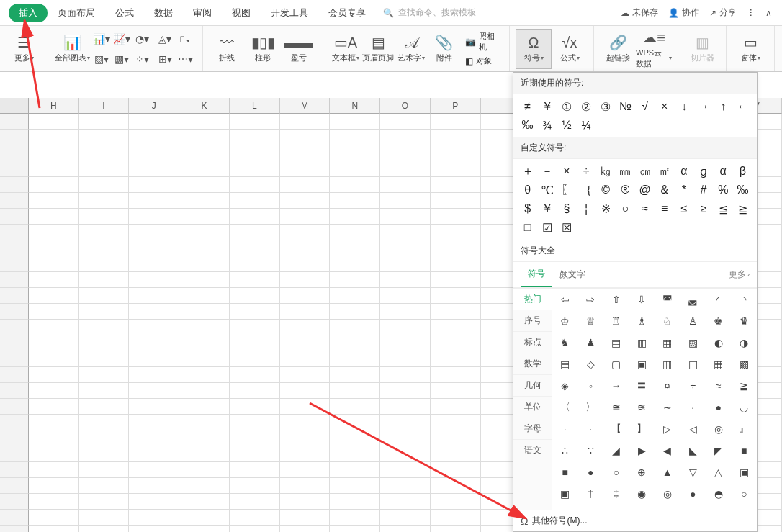 The height and width of the screenshot is (532, 782). Describe the element at coordinates (693, 494) in the screenshot. I see `gallery-symbol: ●` at that location.